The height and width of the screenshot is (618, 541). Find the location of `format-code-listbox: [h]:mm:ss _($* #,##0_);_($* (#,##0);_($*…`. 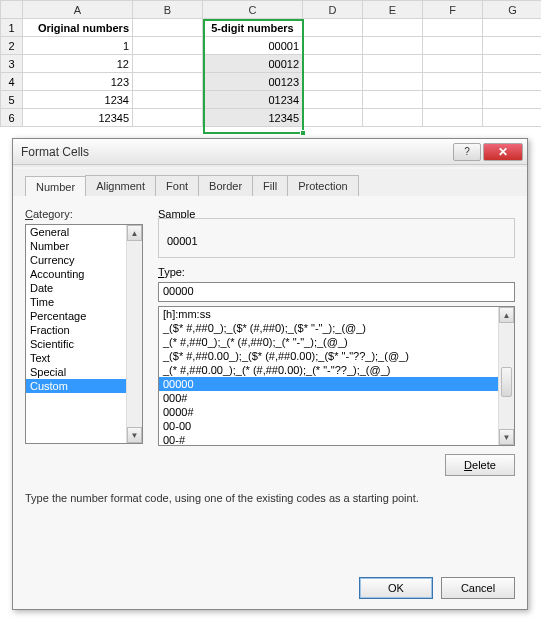

format-code-listbox: [h]:mm:ss _($* #,##0_);_($* (#,##0);_($*… is located at coordinates (336, 376).